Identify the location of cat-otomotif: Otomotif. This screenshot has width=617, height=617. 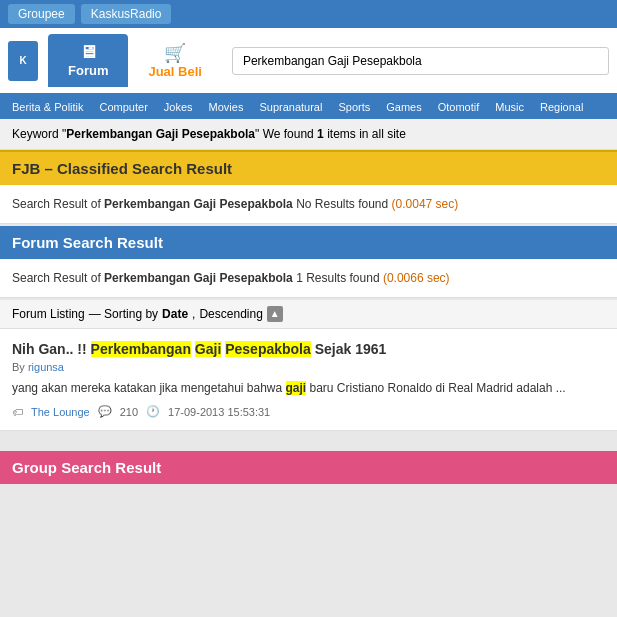
(459, 107).